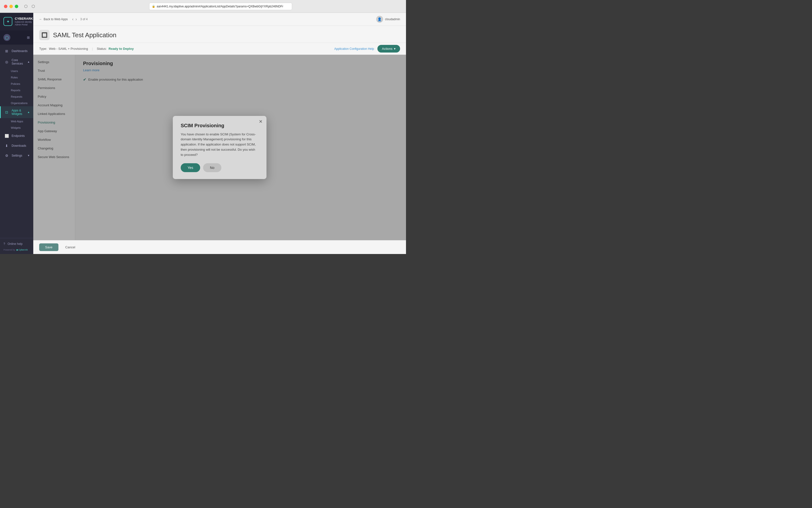  Describe the element at coordinates (71, 247) in the screenshot. I see `cancel-button: Cancel` at that location.